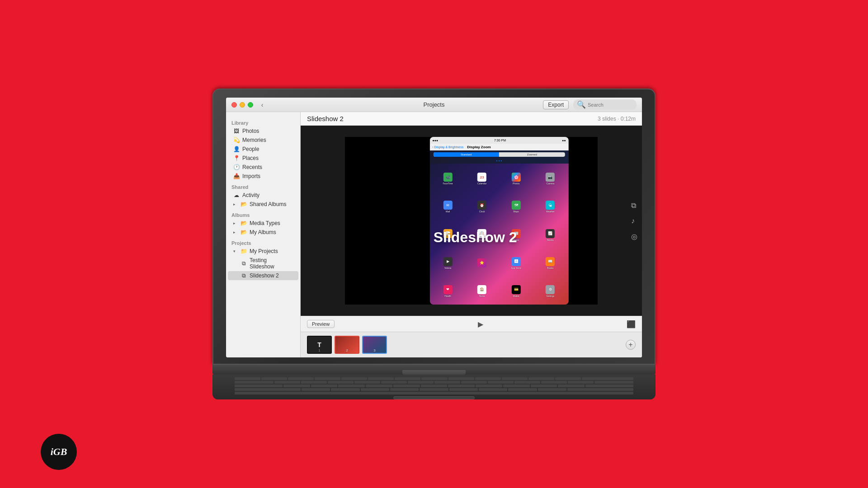  What do you see at coordinates (236, 149) in the screenshot?
I see `people-icon: 👤` at bounding box center [236, 149].